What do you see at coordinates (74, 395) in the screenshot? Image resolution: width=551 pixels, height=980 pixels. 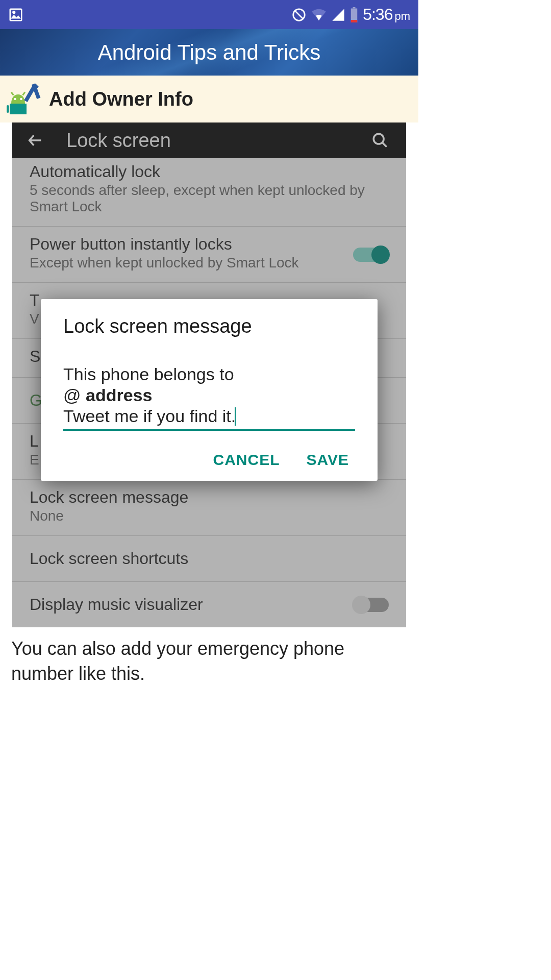 I see `at-symbol: @` at bounding box center [74, 395].